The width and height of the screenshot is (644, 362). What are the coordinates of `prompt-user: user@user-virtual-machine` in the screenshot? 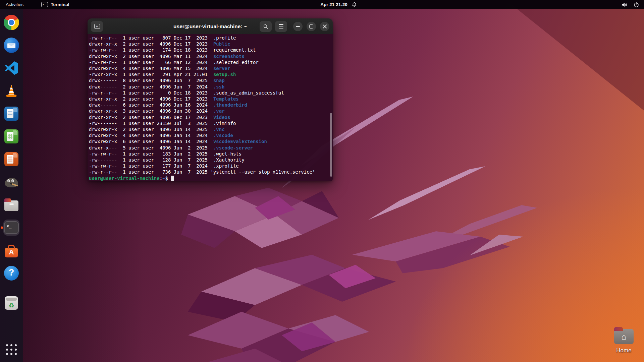 It's located at (124, 178).